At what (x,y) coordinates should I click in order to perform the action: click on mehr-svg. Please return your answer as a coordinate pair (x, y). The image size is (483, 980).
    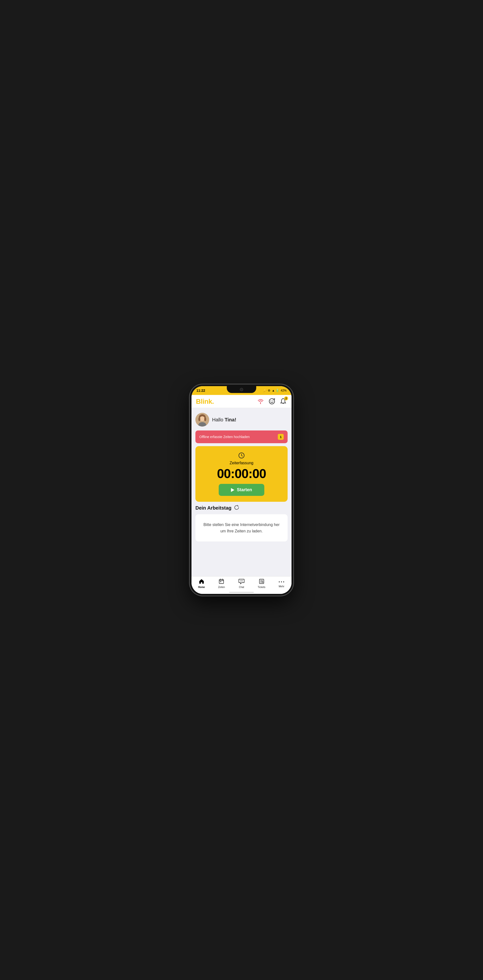
    Looking at the image, I should click on (282, 582).